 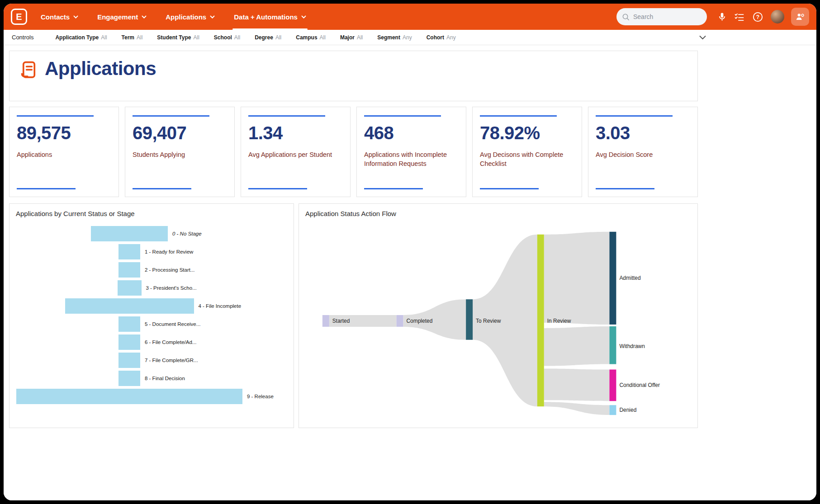 What do you see at coordinates (354, 76) in the screenshot?
I see `page-header-card: Applications` at bounding box center [354, 76].